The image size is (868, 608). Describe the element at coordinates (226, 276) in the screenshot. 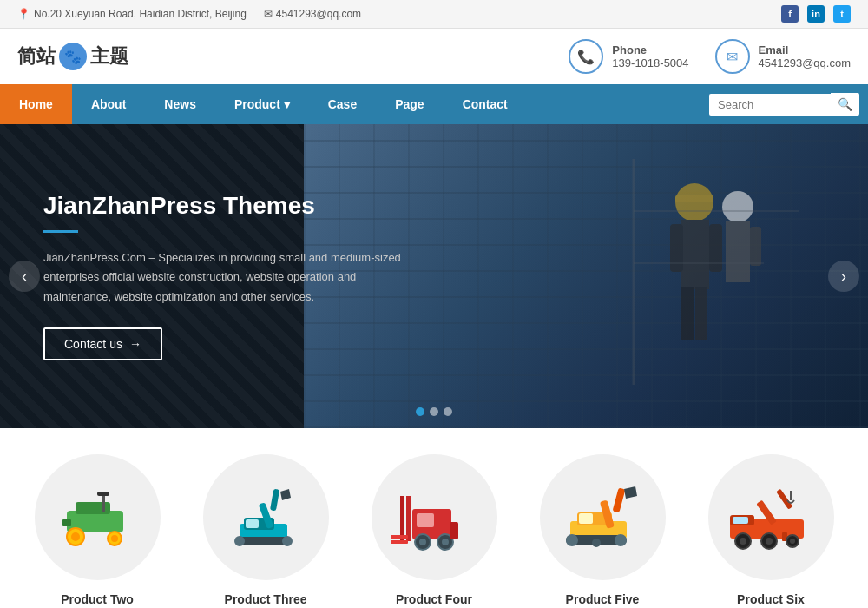

I see `hero-content: JianZhanPress Themes JianZhanPress.Com –…` at that location.